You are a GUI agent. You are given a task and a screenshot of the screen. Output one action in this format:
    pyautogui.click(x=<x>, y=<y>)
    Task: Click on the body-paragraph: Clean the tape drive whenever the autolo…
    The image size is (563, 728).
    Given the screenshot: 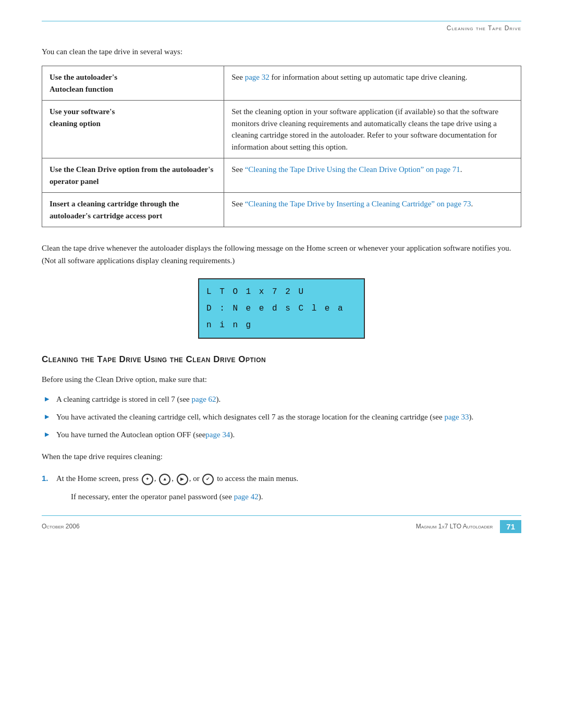 What is the action you would take?
    pyautogui.click(x=282, y=254)
    